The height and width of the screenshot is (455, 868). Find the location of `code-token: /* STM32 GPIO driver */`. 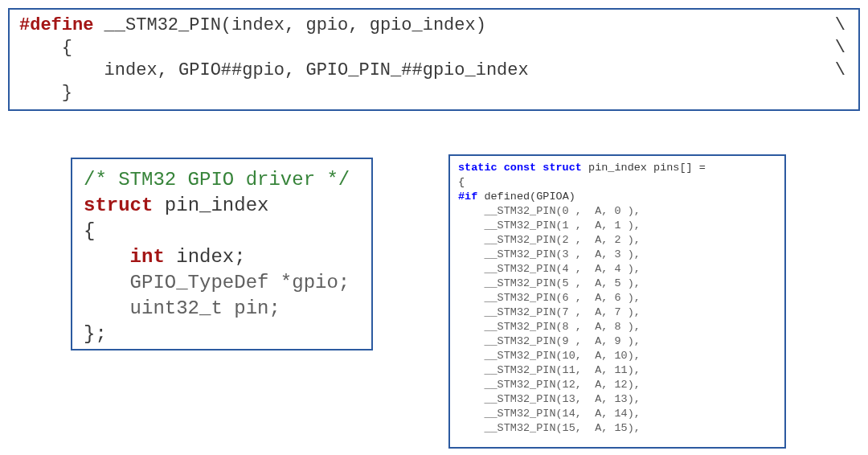

code-token: /* STM32 GPIO driver */ is located at coordinates (217, 180).